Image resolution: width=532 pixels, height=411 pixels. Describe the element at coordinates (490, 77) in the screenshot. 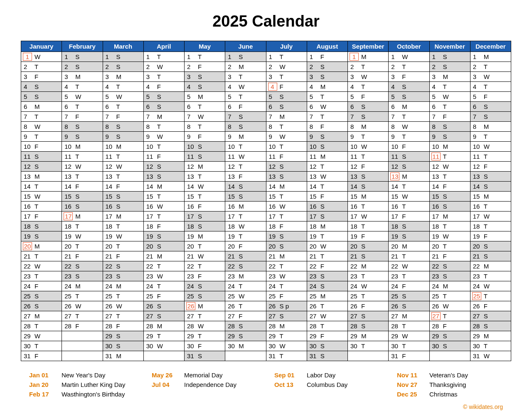

I see `day-cell: 3W` at that location.